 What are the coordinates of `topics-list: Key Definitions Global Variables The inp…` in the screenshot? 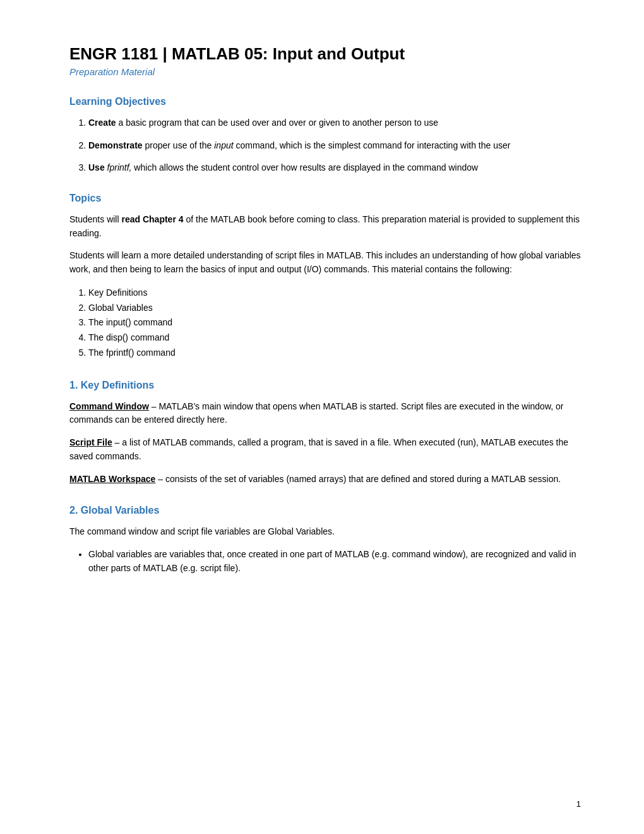 It's located at (335, 323).